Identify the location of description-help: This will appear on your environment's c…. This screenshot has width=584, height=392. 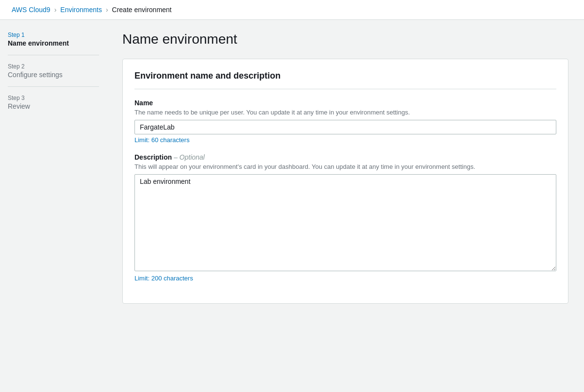
(346, 167).